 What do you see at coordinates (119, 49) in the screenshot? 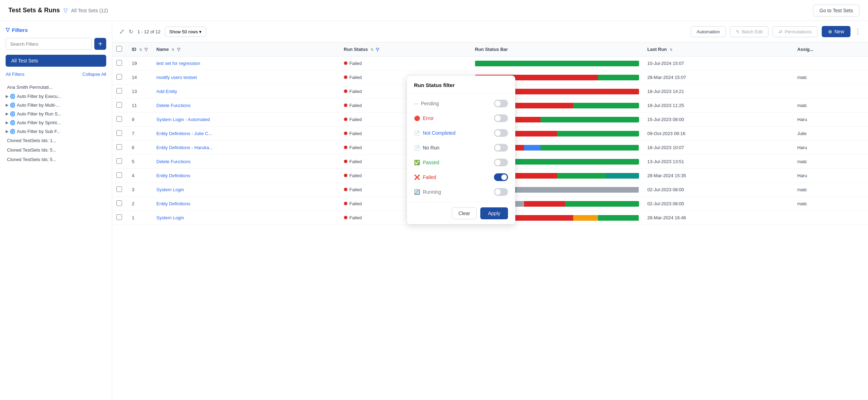
I see `select-all-checkbox` at bounding box center [119, 49].